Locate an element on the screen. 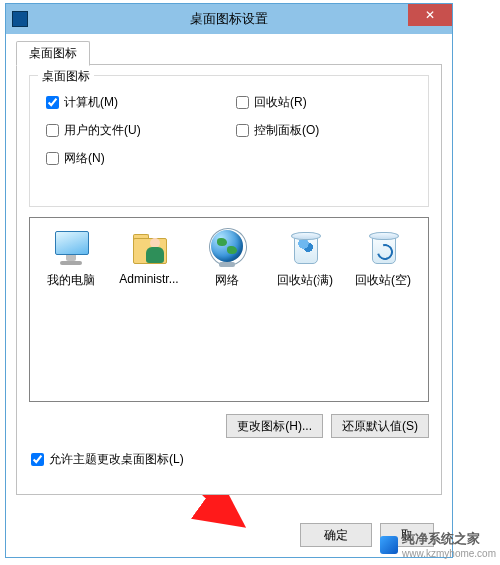 The image size is (500, 565). preview-item-user: Administr... is located at coordinates (149, 258).